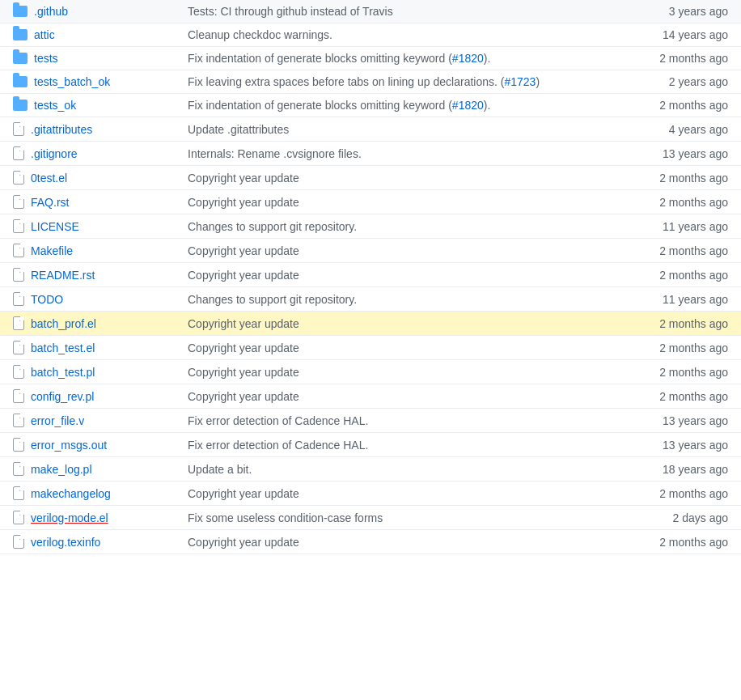 Image resolution: width=741 pixels, height=700 pixels. What do you see at coordinates (72, 82) in the screenshot?
I see `file-link: tests_batch_ok` at bounding box center [72, 82].